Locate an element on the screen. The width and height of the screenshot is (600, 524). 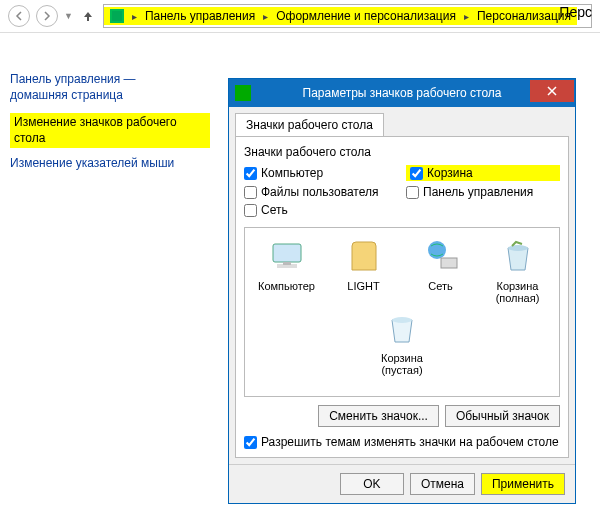
checkbox-user-files: Файлы пользователя is located at coordinates (321, 192).